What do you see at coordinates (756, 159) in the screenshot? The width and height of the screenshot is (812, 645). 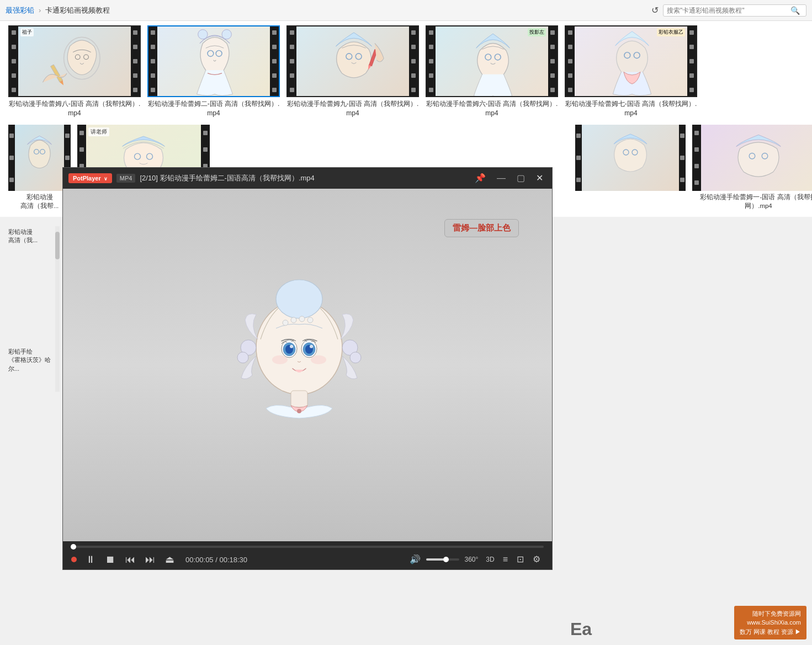 I see `r2-5-sketch` at bounding box center [756, 159].